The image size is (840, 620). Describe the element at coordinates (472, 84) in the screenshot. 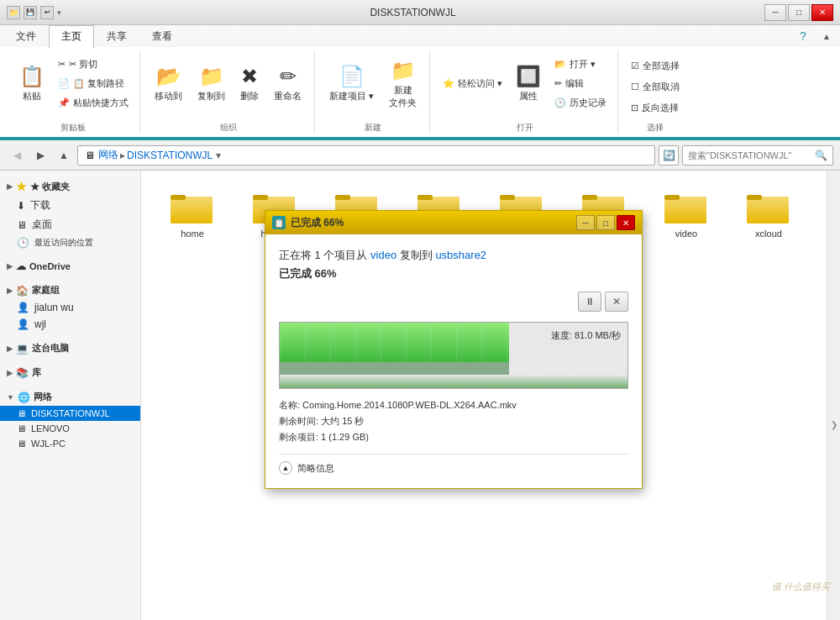

I see `easy-access-button: ⭐ 轻松访问 ▾` at that location.